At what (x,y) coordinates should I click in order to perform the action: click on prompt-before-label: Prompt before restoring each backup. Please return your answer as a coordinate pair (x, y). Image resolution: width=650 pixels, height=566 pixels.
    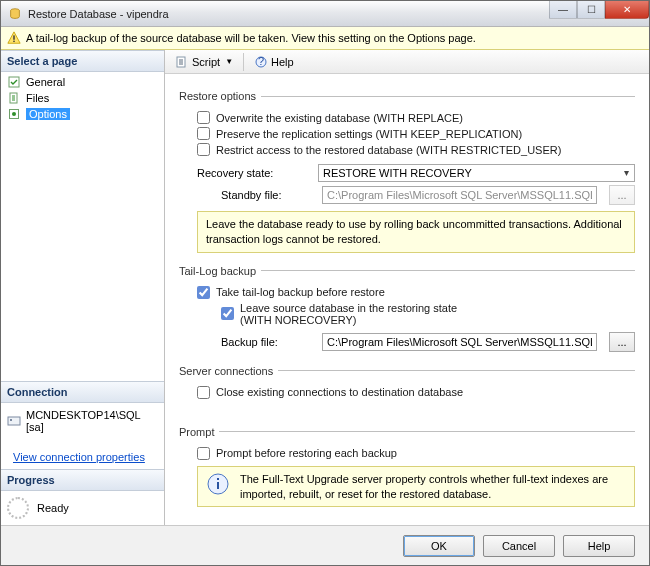
    Looking at the image, I should click on (306, 453).